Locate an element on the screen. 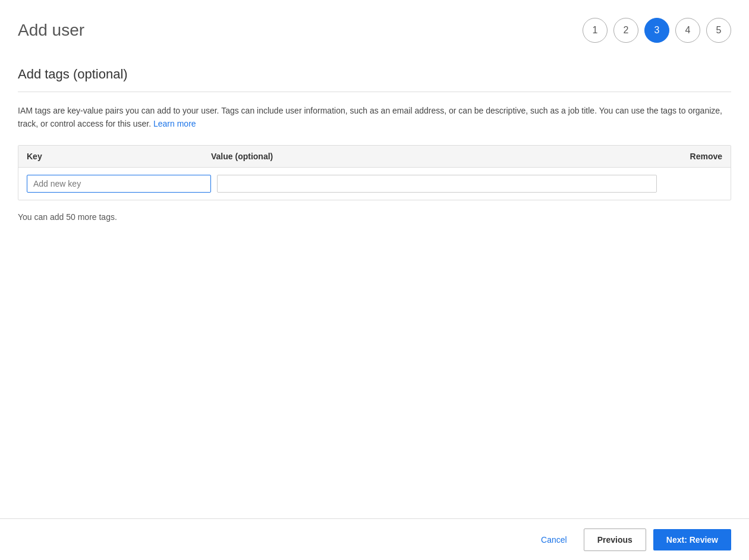 Image resolution: width=749 pixels, height=560 pixels. tags-table: Key Value (optional) Remove is located at coordinates (374, 172).